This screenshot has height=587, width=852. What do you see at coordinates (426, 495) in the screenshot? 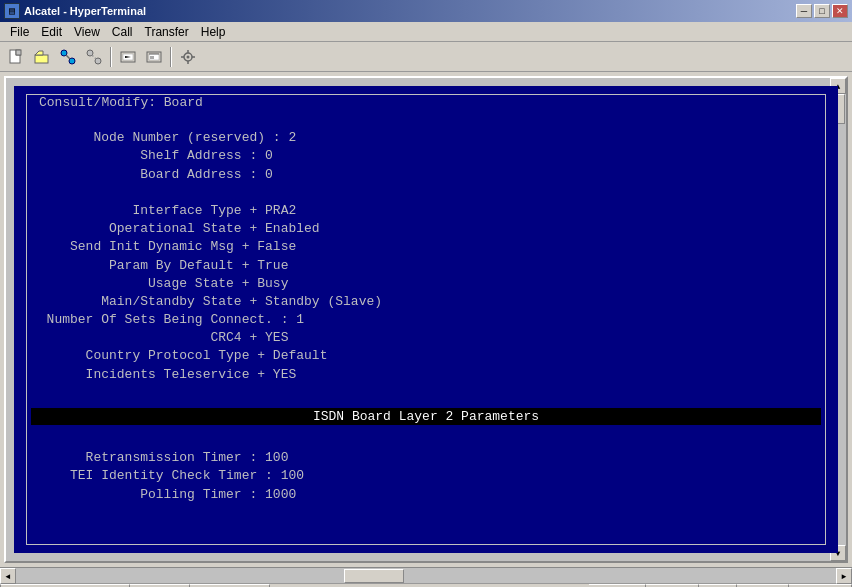
I see `line-polling: Polling Timer : 1000` at bounding box center [426, 495].